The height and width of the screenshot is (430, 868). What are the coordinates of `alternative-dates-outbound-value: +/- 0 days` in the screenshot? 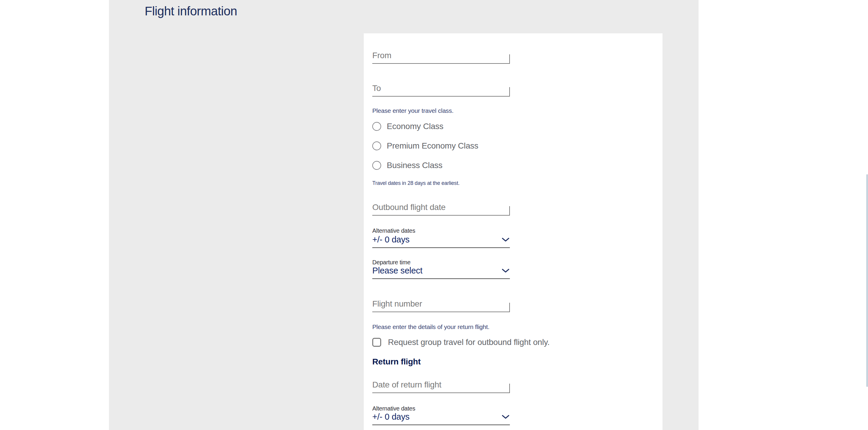 It's located at (391, 240).